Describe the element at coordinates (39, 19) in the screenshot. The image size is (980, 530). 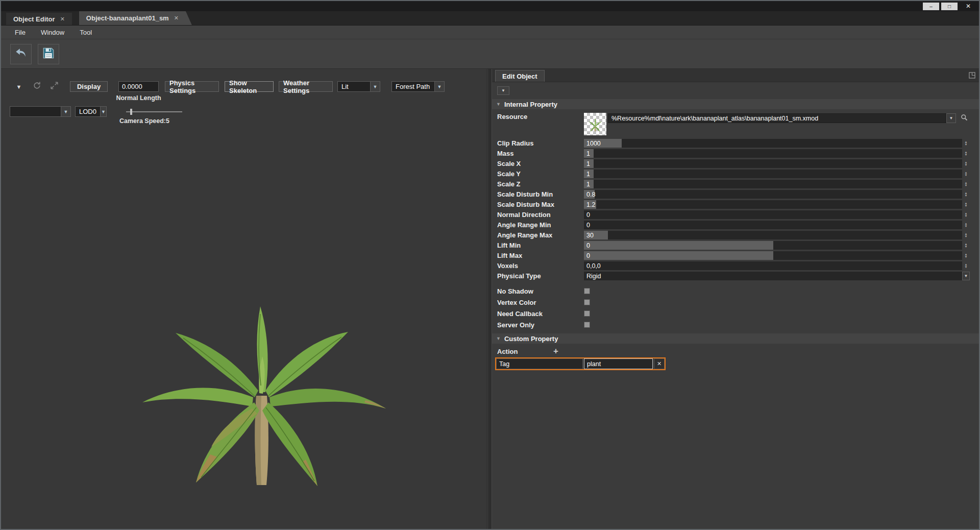
I see `tab-object-editor: Object Editor ✕` at that location.